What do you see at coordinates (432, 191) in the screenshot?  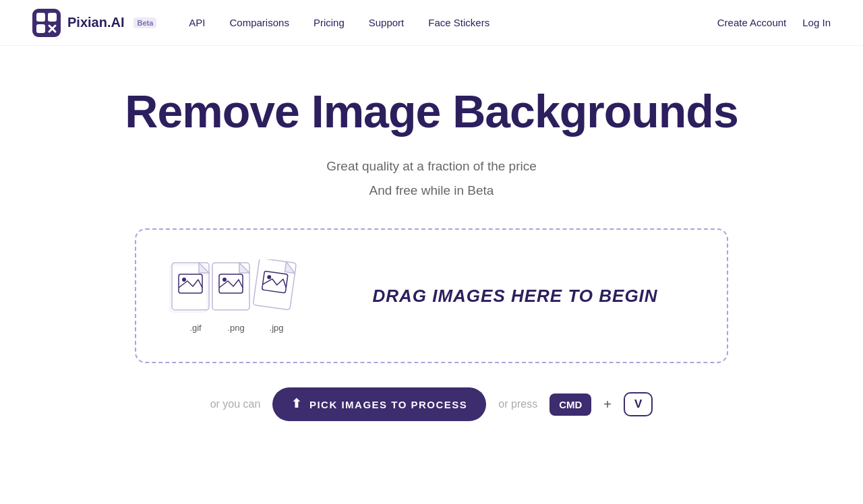 I see `hero-subtitle-2: And free while in Beta` at bounding box center [432, 191].